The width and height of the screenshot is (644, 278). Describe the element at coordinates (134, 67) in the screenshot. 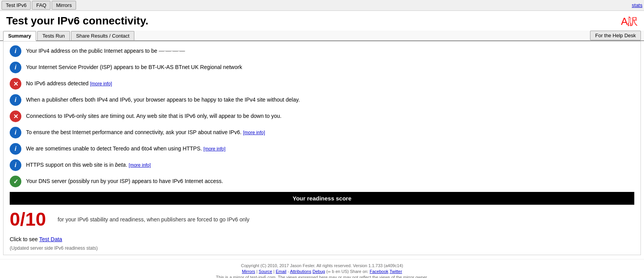

I see `row-text-2: Your Internet Service Provider (ISP) app…` at that location.